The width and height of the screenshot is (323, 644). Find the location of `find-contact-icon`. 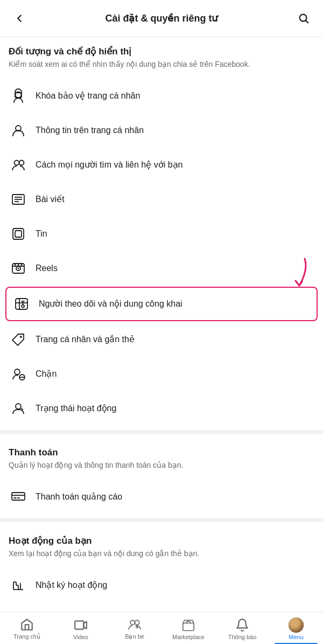

find-contact-icon is located at coordinates (18, 165).